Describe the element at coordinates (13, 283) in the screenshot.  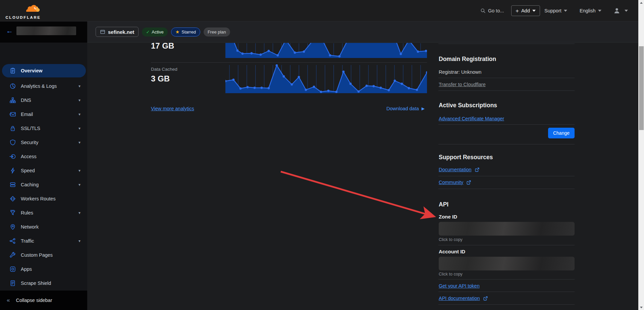
I see `document-icon` at that location.